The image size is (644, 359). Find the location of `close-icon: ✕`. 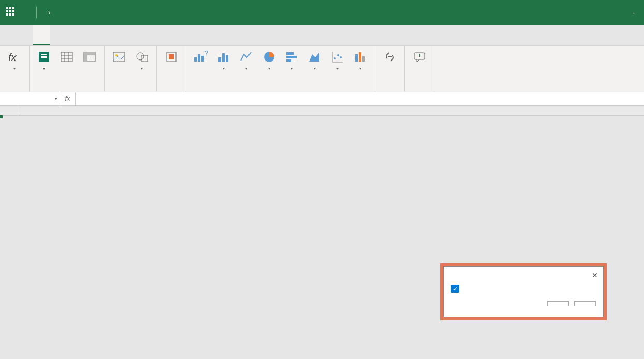

close-icon: ✕ is located at coordinates (595, 275).